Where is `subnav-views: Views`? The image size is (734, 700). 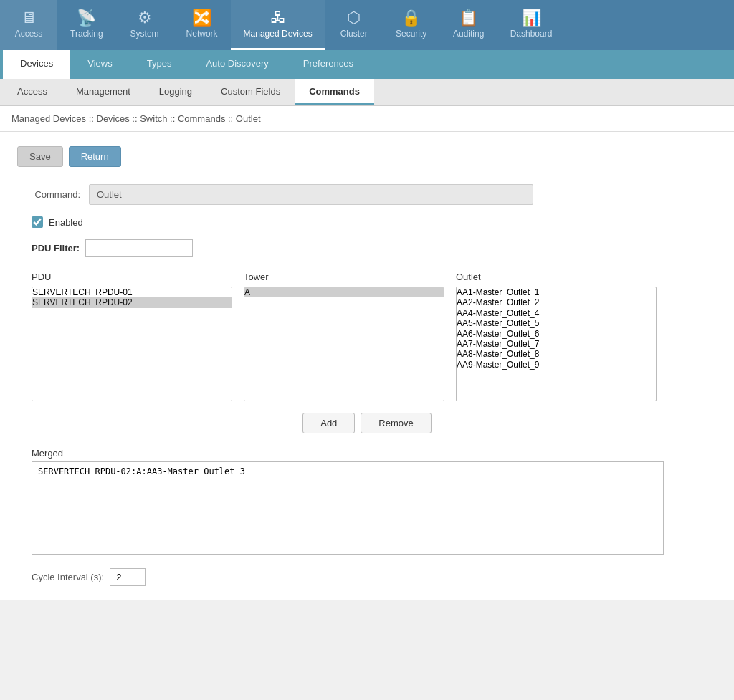 subnav-views: Views is located at coordinates (100, 64).